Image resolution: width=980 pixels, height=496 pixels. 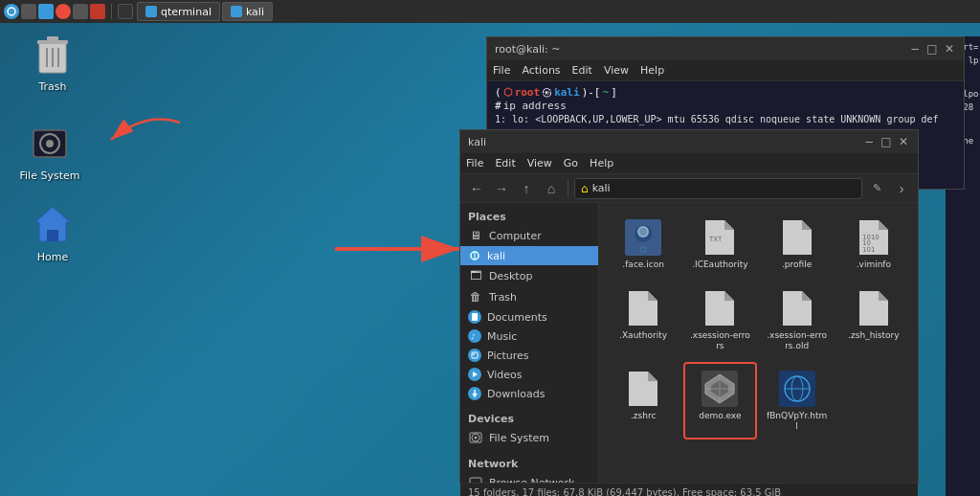 I want to click on desktop-icon-home: Home, so click(x=53, y=232).